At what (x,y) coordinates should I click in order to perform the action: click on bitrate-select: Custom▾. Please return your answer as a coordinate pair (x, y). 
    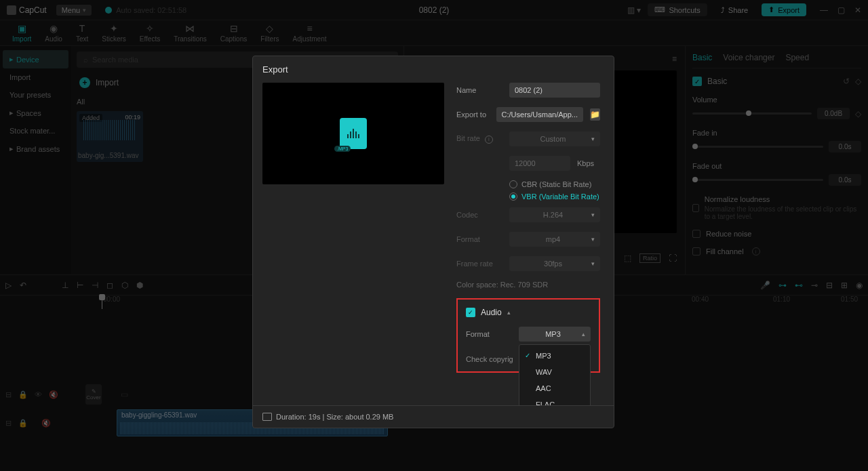
    Looking at the image, I should click on (555, 139).